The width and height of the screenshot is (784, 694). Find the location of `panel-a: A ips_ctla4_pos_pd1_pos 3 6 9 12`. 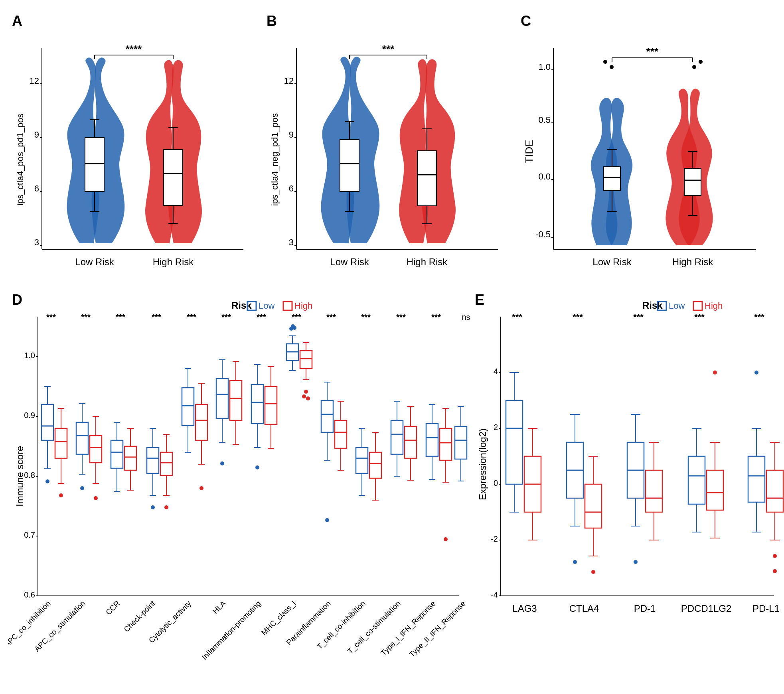

panel-a: A ips_ctla4_pos_pd1_pos 3 6 9 12 is located at coordinates (135, 142).